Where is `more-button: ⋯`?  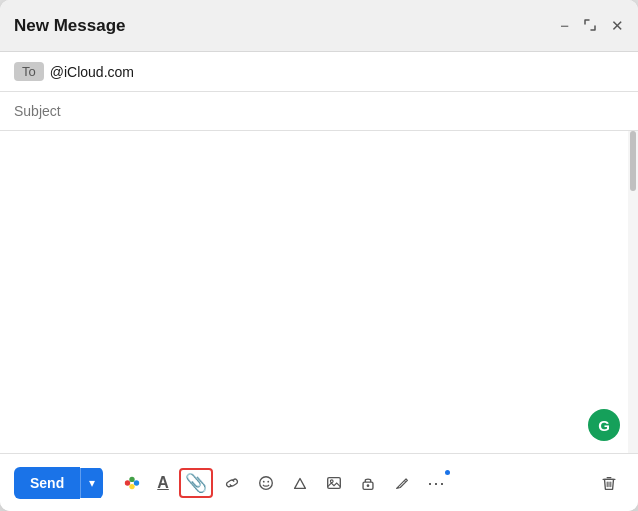
more-button: ⋯ is located at coordinates (436, 483).